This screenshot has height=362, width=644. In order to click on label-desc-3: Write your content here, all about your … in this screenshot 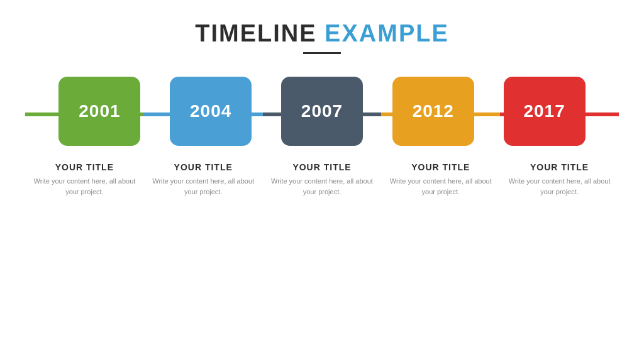, I will do `click(440, 186)`.